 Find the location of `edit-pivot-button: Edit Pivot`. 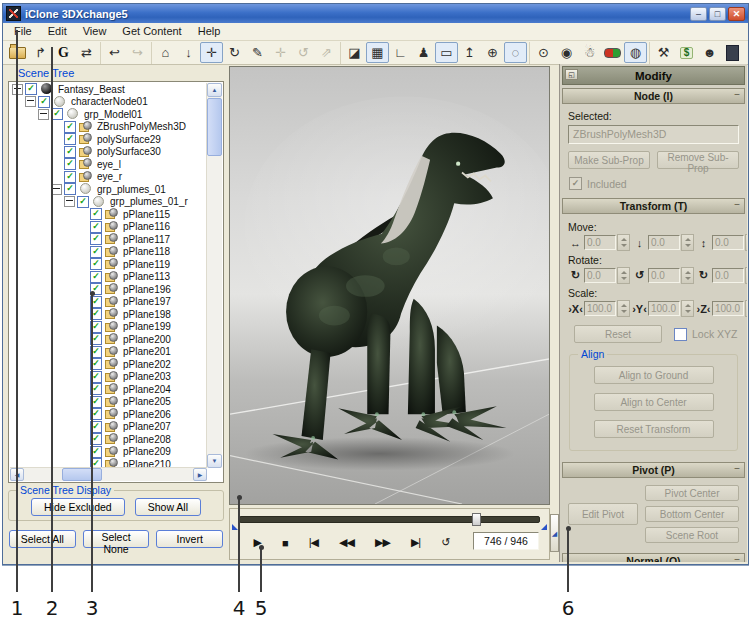

edit-pivot-button: Edit Pivot is located at coordinates (603, 514).